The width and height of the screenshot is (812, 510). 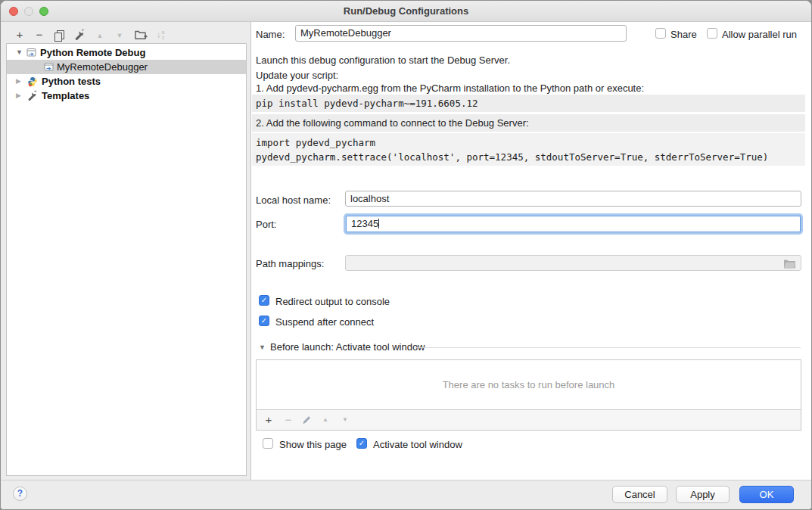 What do you see at coordinates (348, 347) in the screenshot?
I see `before-launch-title: Before launch: Activate tool window` at bounding box center [348, 347].